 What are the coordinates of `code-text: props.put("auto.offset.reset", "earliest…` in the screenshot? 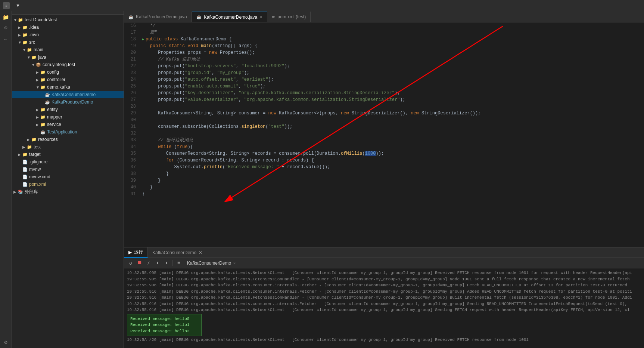 It's located at (208, 80).